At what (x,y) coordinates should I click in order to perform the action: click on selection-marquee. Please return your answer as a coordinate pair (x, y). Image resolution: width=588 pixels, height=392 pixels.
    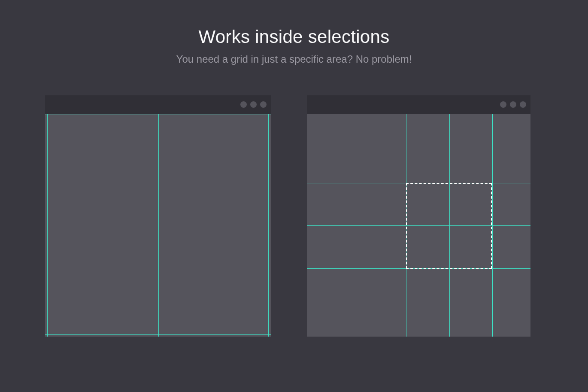
    Looking at the image, I should click on (449, 226).